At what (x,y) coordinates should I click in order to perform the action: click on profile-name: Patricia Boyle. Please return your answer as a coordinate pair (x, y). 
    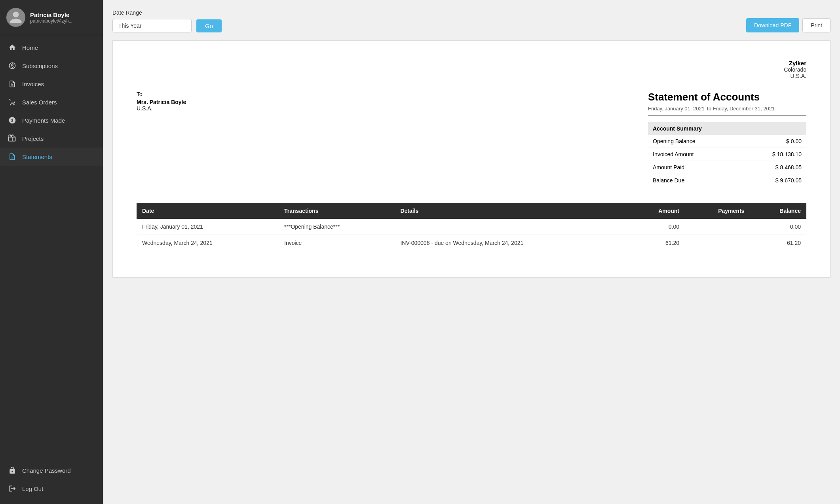
    Looking at the image, I should click on (52, 15).